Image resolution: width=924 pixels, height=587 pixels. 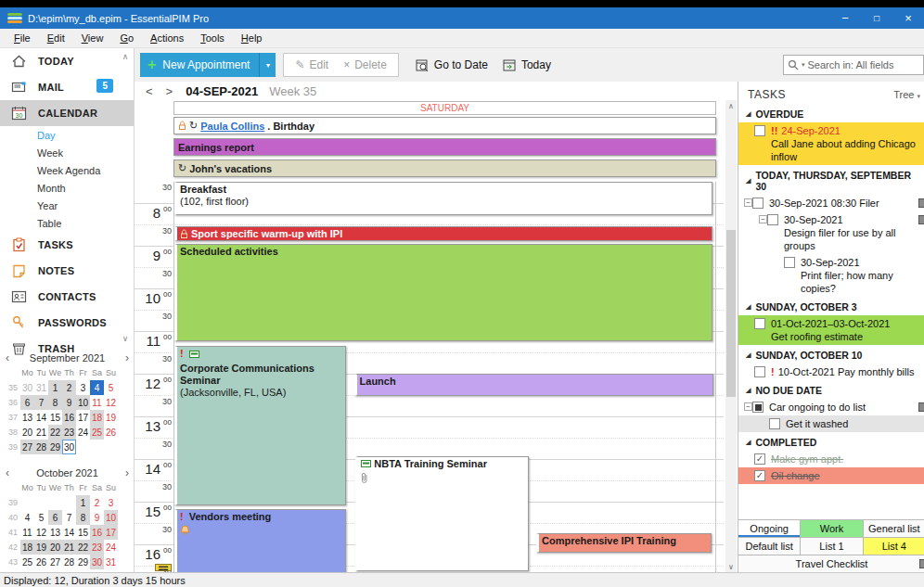 I want to click on menu-edit: Edit, so click(x=56, y=38).